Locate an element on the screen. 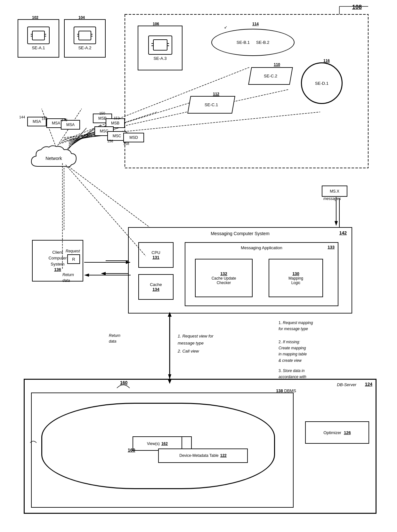 Image resolution: width=397 pixels, height=532 pixels. msa-144-num: 144 is located at coordinates (22, 117).